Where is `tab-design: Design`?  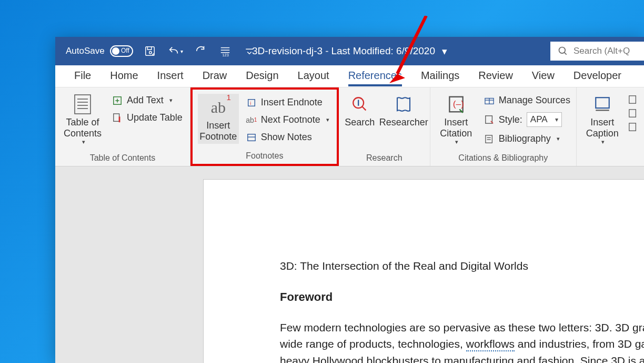
tab-design: Design is located at coordinates (262, 76).